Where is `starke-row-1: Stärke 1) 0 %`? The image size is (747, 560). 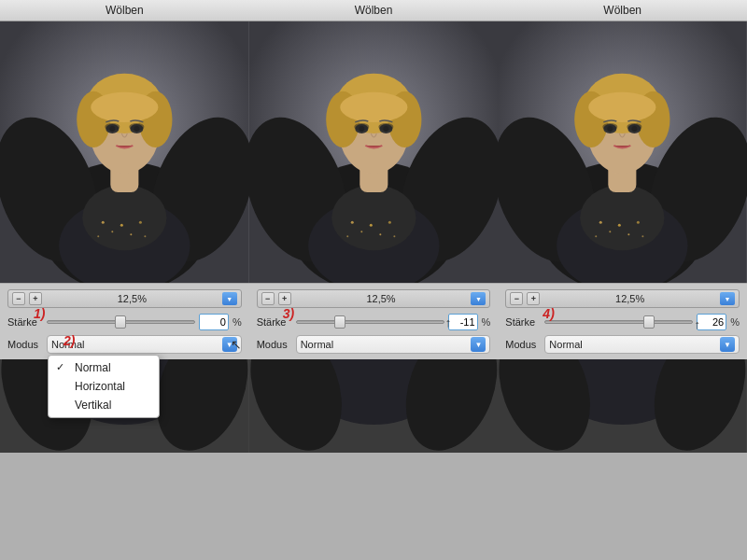
starke-row-1: Stärke 1) 0 % is located at coordinates (125, 322).